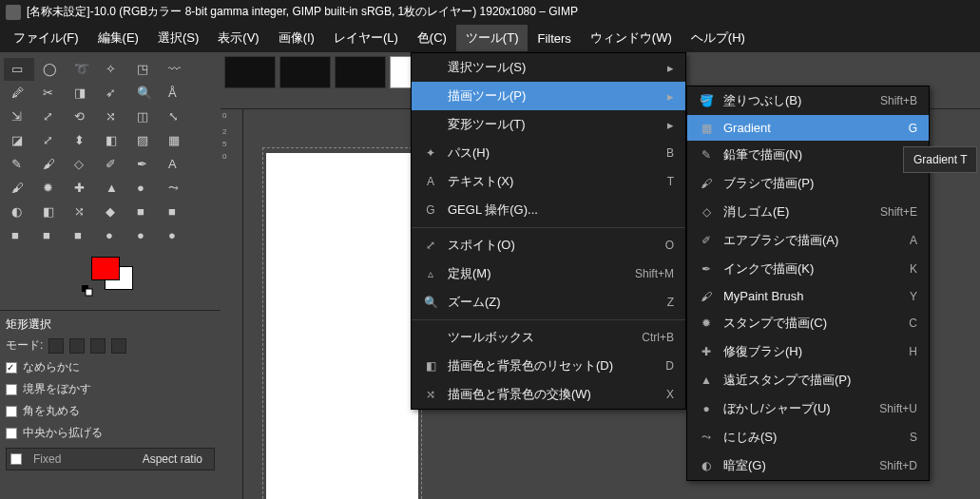  Describe the element at coordinates (808, 155) in the screenshot. I see `menu-item: ✎鉛筆で描画(N)` at that location.